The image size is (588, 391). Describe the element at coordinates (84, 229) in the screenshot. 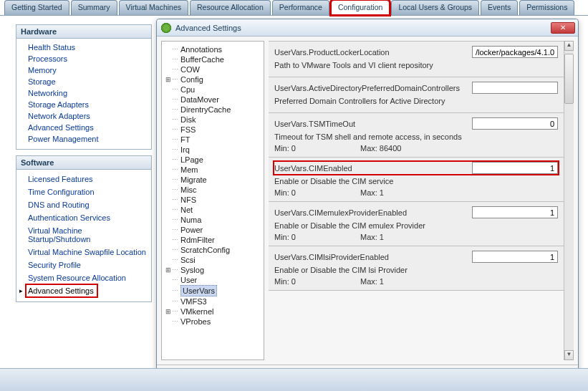

I see `software-panel: Software Licensed FeaturesTime Configura…` at that location.